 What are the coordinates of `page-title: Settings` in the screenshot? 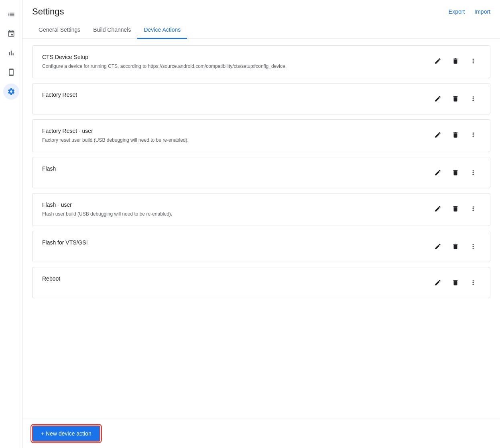 It's located at (48, 12).